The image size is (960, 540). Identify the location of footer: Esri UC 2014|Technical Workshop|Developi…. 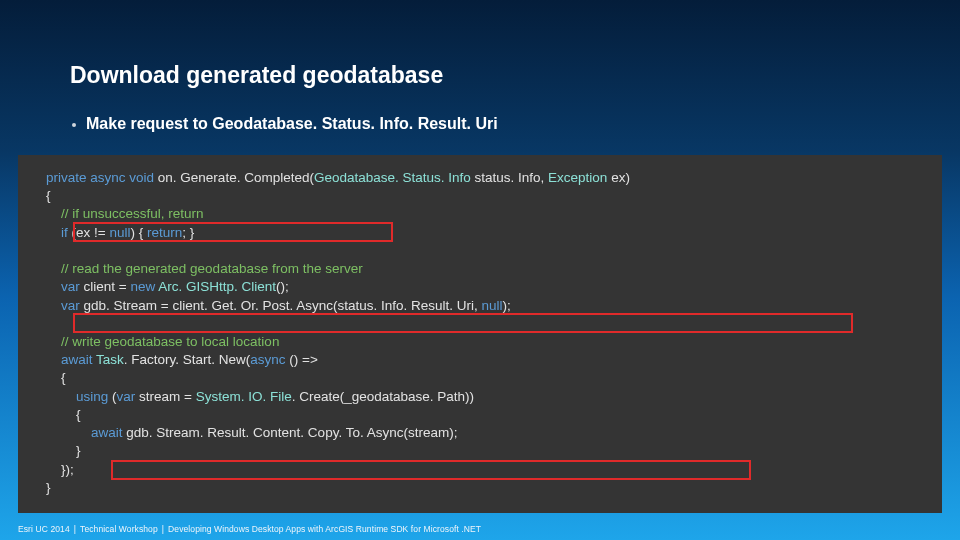
(250, 529).